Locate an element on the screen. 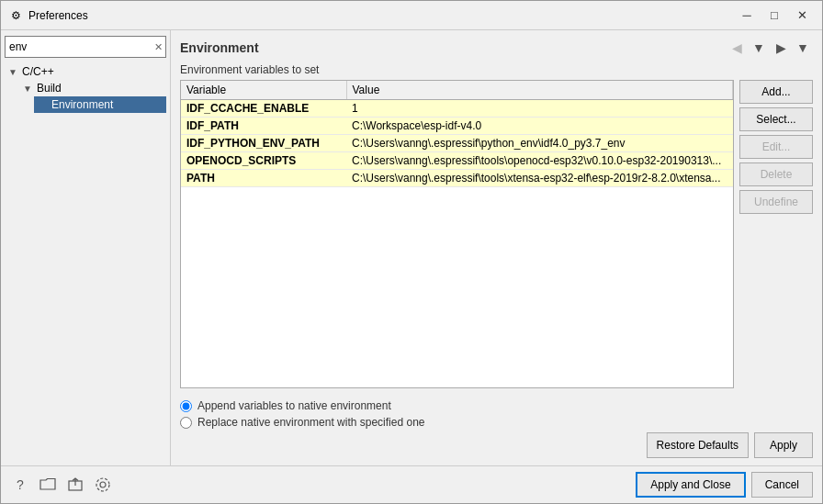  help-icon: ? is located at coordinates (20, 485).